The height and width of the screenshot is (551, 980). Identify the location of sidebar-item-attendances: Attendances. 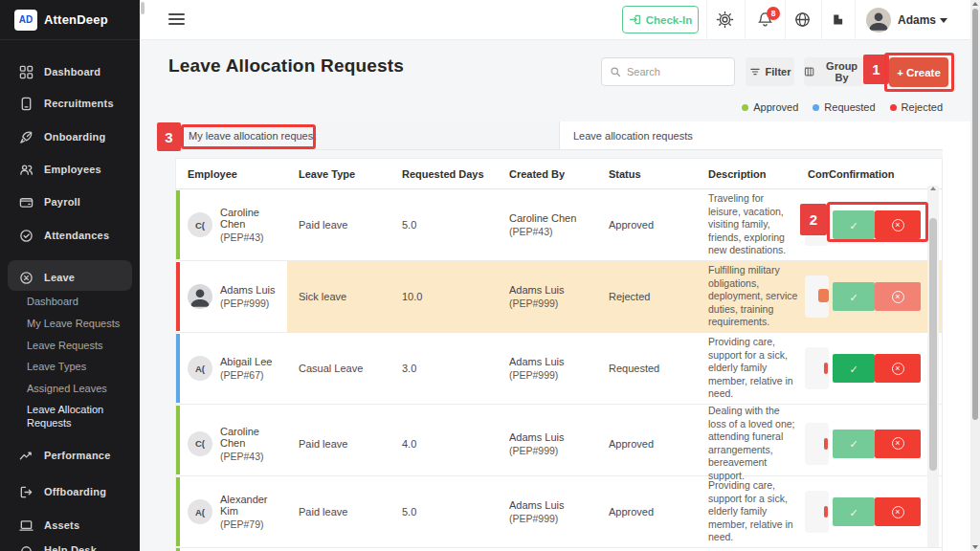
(70, 235).